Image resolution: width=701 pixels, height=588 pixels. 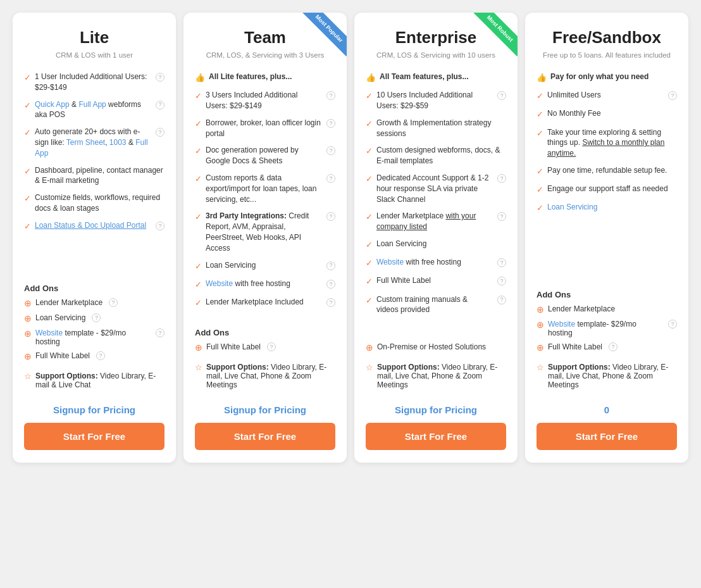 What do you see at coordinates (86, 142) in the screenshot?
I see `term-sheet-link: Term Sheet` at bounding box center [86, 142].